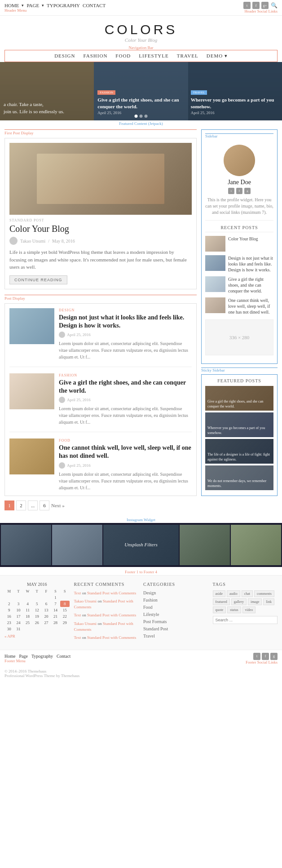 This screenshot has height=868, width=282. Describe the element at coordinates (43, 5) in the screenshot. I see `menu-page-chevron: ▾` at that location.